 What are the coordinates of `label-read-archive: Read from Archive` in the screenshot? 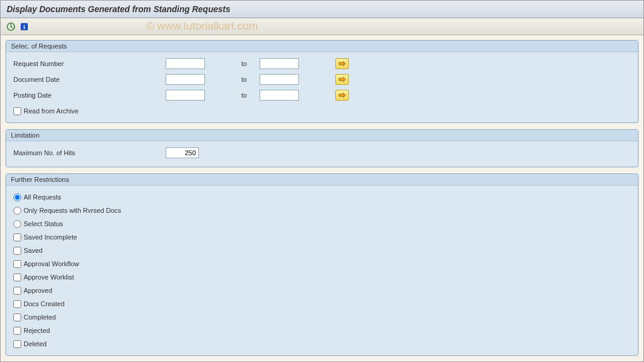 It's located at (51, 111).